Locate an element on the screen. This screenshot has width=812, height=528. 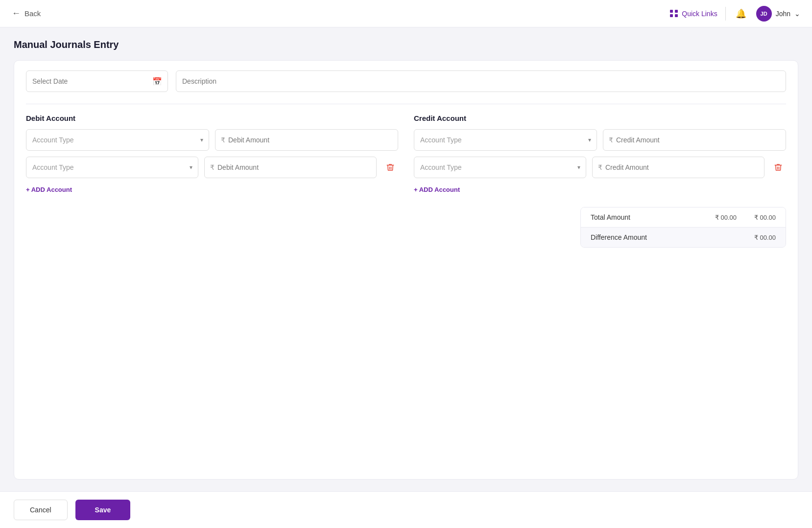
total-amount-label: Total Amount is located at coordinates (644, 217).